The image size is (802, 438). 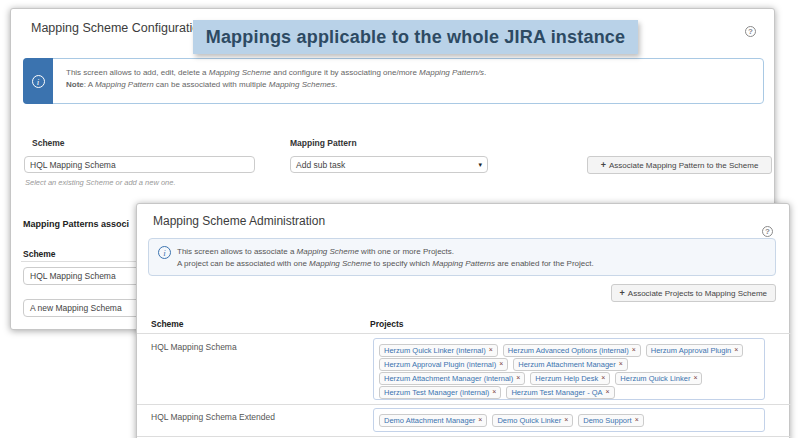 I want to click on project-tag-label: Herzum Test Manager - QA, so click(x=556, y=392).